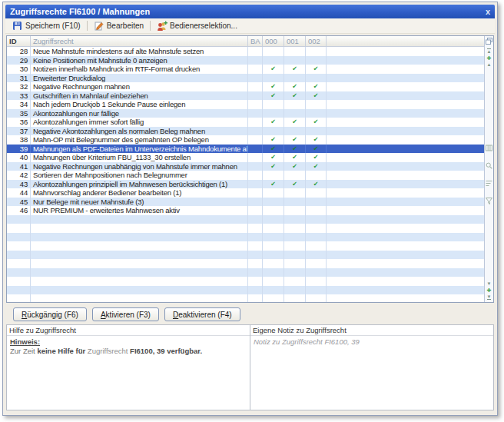  What do you see at coordinates (246, 61) in the screenshot?
I see `table-row: 29 Keine Positionen mit Mahnstufe 0 anze…` at bounding box center [246, 61].